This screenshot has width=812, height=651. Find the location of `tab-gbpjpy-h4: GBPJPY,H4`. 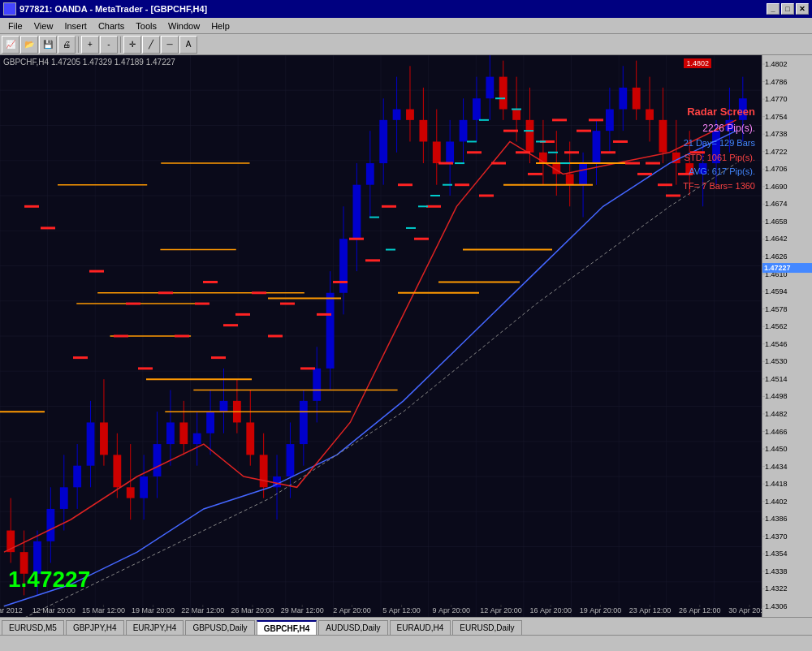

tab-gbpjpy-h4: GBPJPY,H4 is located at coordinates (95, 627).